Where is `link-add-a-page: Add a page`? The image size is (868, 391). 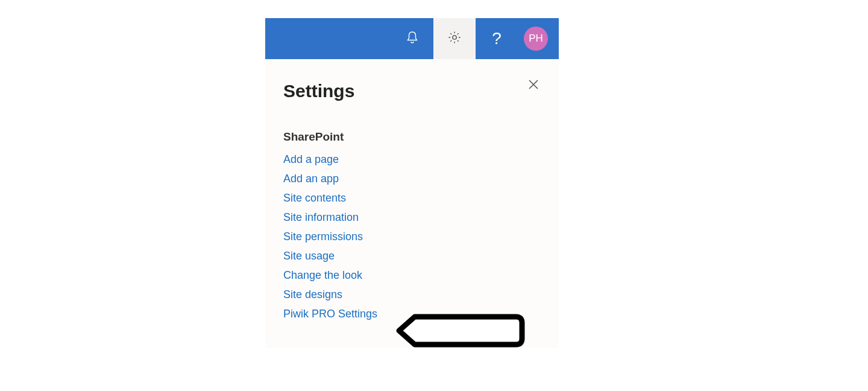 link-add-a-page: Add a page is located at coordinates (412, 159).